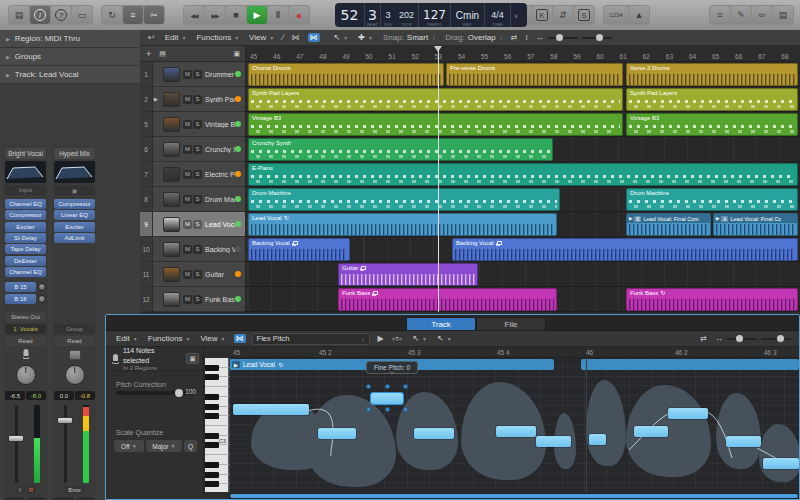 This screenshot has width=800, height=500. Describe the element at coordinates (438, 179) in the screenshot. I see `playhead` at that location.